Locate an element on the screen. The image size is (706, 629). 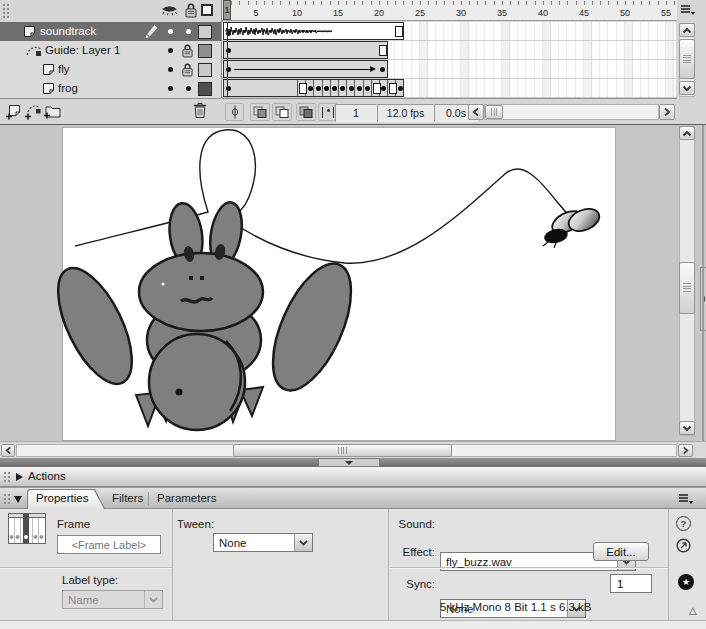
timeline-vscroll-up-button is located at coordinates (687, 30).